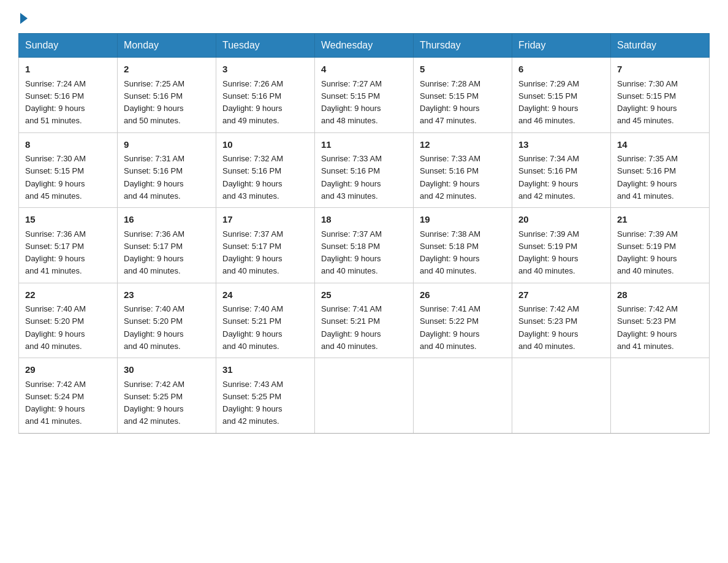  Describe the element at coordinates (266, 170) in the screenshot. I see `calendar-cell: 10 Sunrise: 7:32 AMSunset: 5:16 PMDaylig…` at that location.